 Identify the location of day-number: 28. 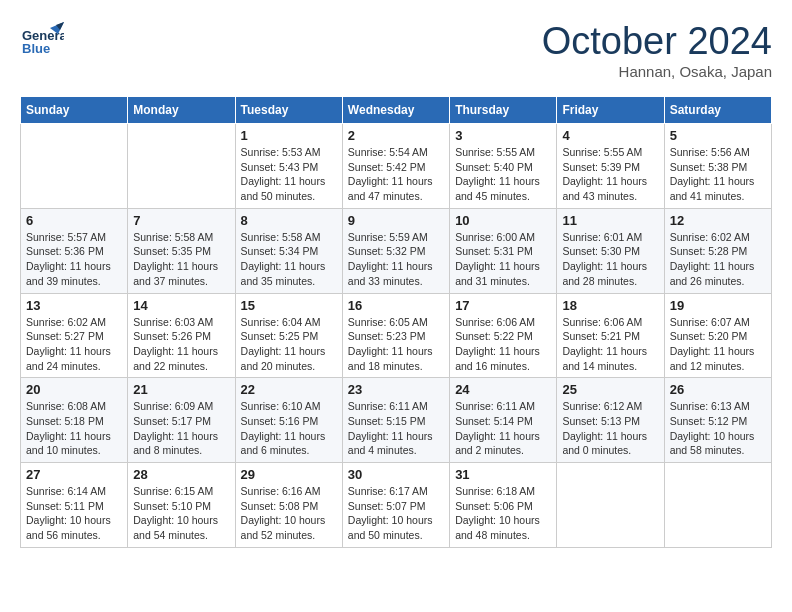
(181, 474).